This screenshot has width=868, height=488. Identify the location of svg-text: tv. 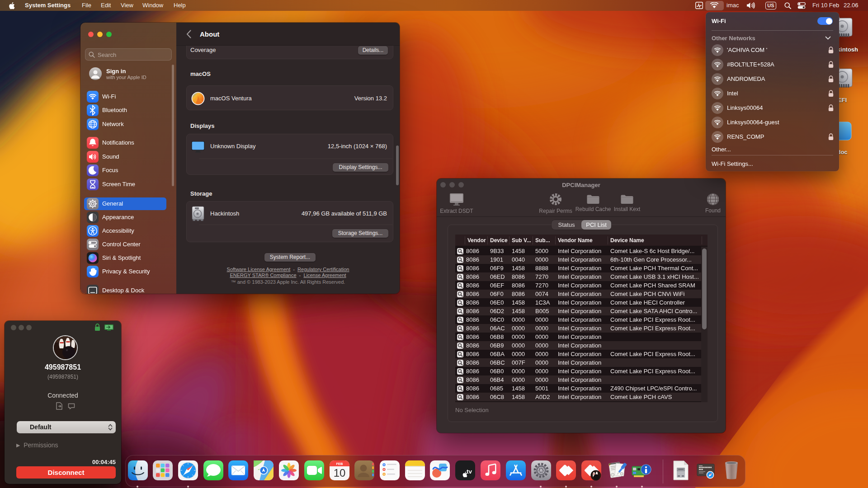
(469, 472).